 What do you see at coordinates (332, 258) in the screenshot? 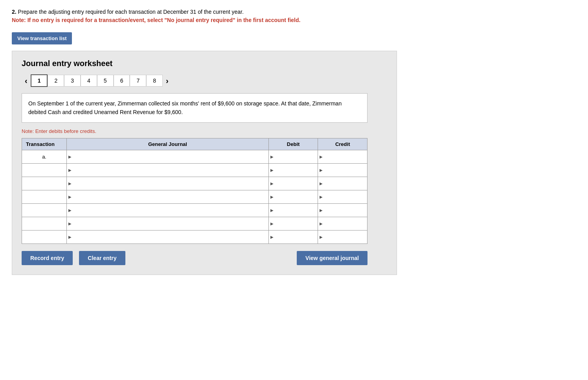
I see `view-general-journal-button: View general journal` at bounding box center [332, 258].